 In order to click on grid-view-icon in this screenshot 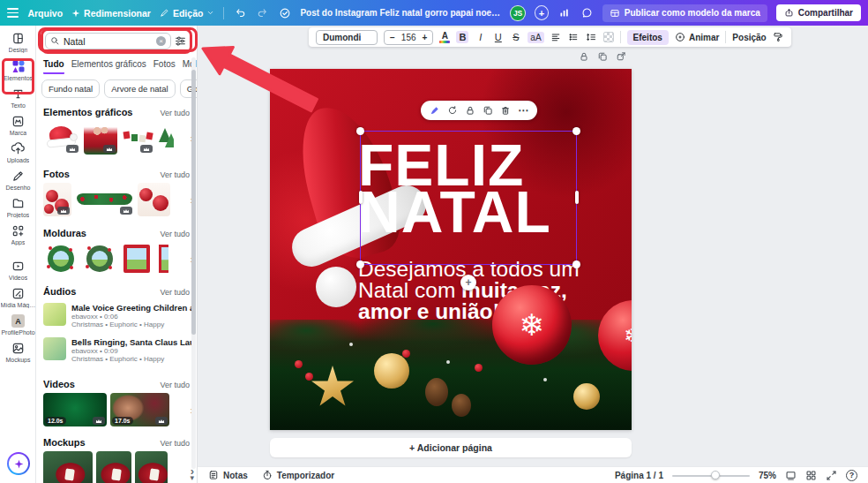, I will do `click(812, 475)`.